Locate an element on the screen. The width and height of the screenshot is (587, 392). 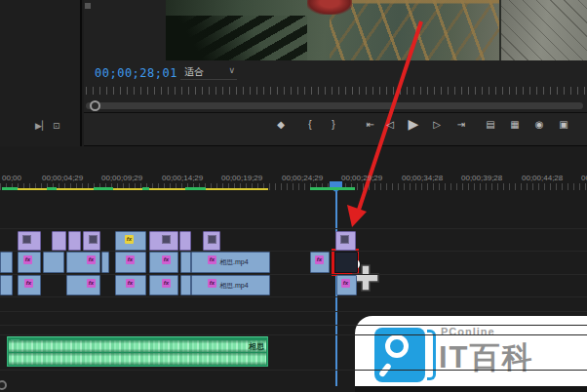
monitor-mini-ruler is located at coordinates (335, 91).